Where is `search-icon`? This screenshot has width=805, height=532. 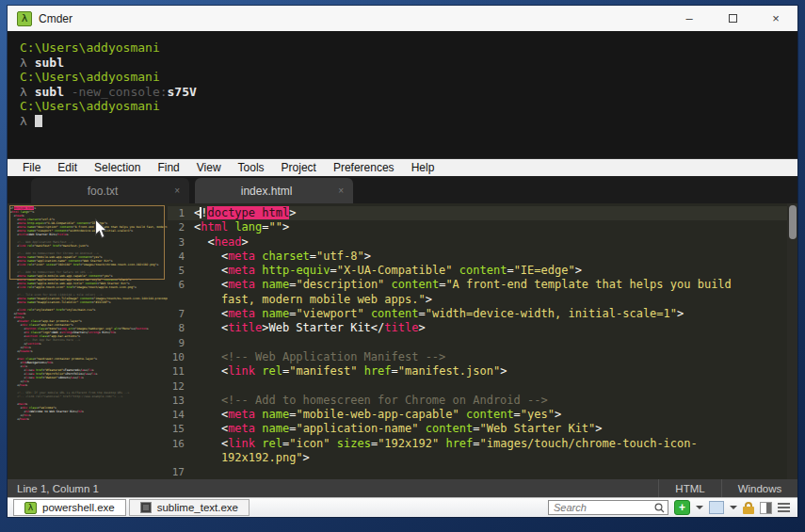 search-icon is located at coordinates (659, 508).